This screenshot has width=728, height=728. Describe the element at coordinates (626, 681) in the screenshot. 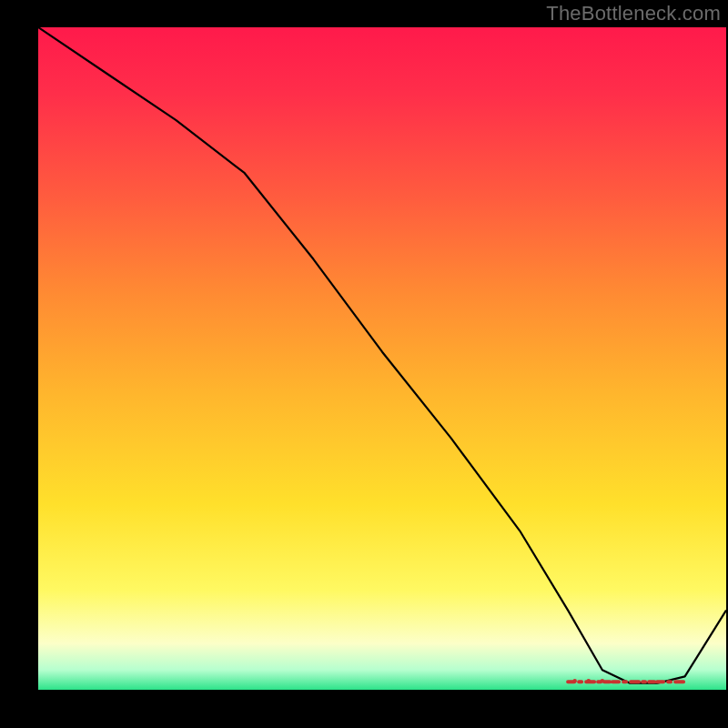

I see `optimal-markers` at that location.